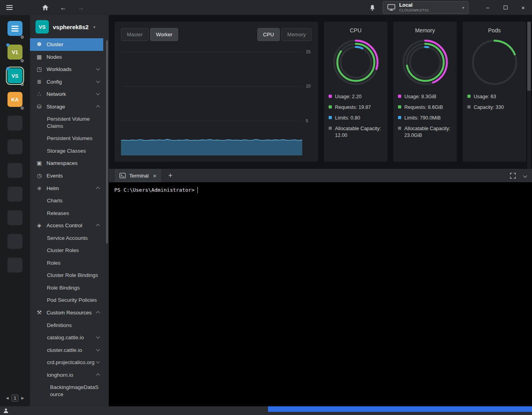 This screenshot has height=415, width=532. Describe the element at coordinates (529, 56) in the screenshot. I see `scrollbar-thumb` at that location.